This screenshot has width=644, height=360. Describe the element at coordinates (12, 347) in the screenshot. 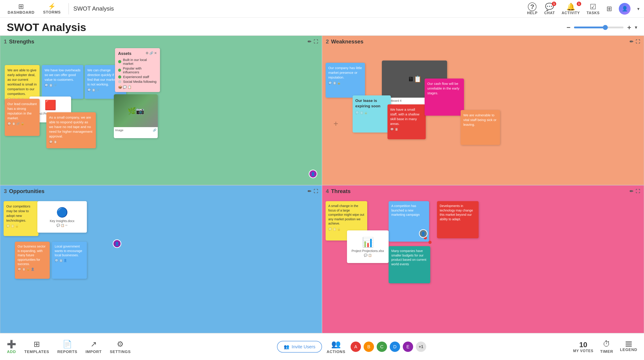

I see `add-button: ➕ ADD` at that location.